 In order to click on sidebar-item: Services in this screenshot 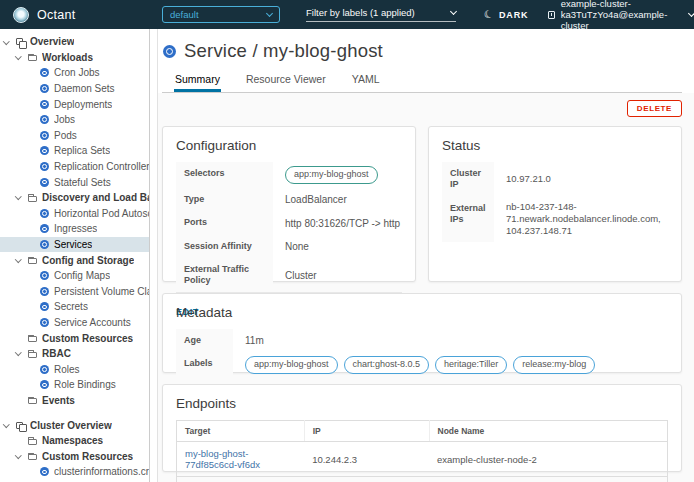, I will do `click(74, 245)`.